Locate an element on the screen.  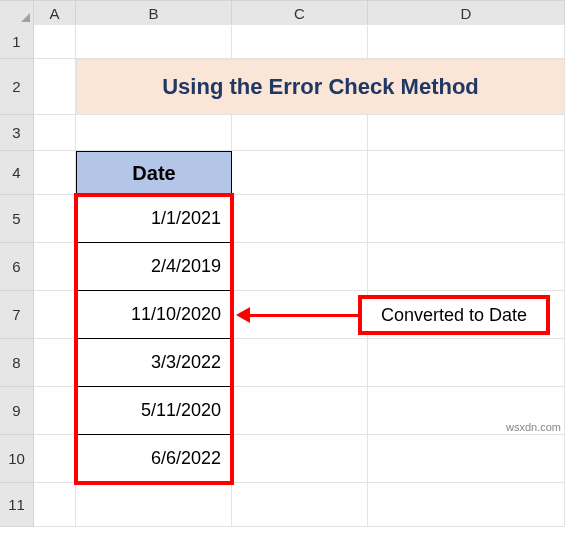
row-header-1: 1 is located at coordinates (17, 42).